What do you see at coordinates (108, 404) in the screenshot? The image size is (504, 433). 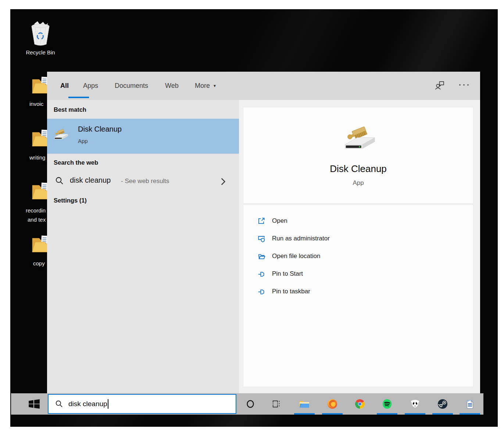 I see `text-cursor` at bounding box center [108, 404].